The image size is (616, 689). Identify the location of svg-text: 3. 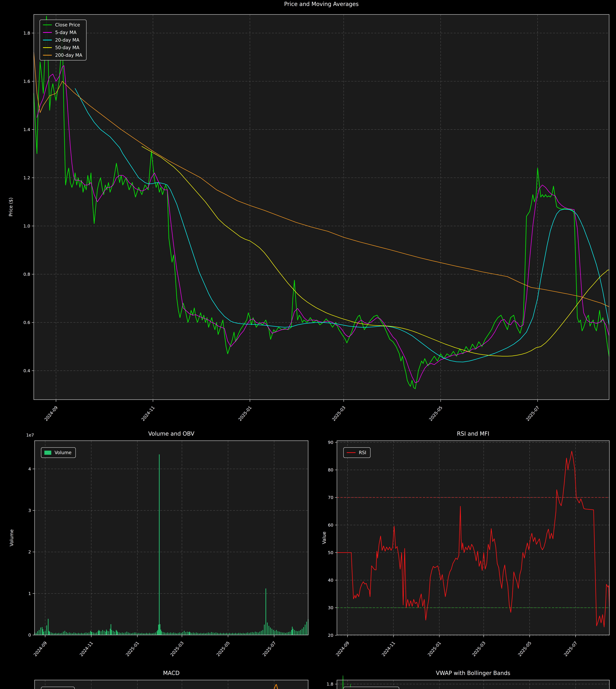
(30, 510).